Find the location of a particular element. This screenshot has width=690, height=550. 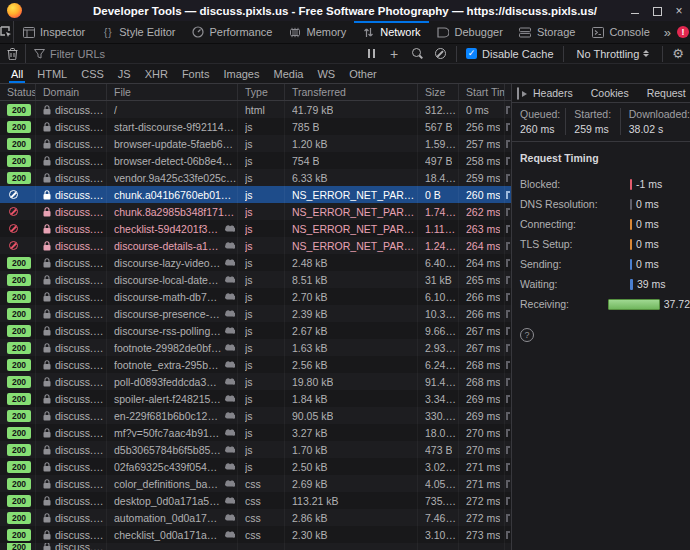

request-row: 200discuss.pixls.usvendor.9a425c33fe025c… is located at coordinates (256, 178).